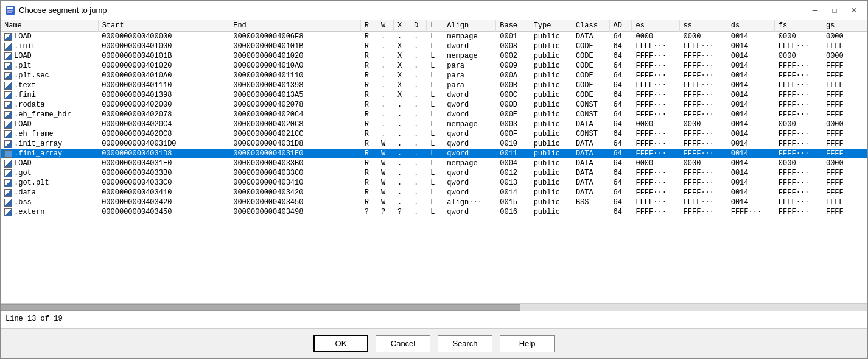 The height and width of the screenshot is (359, 868). I want to click on table-row: .fini000000000040139800000000004013A5R.X…, so click(434, 95).